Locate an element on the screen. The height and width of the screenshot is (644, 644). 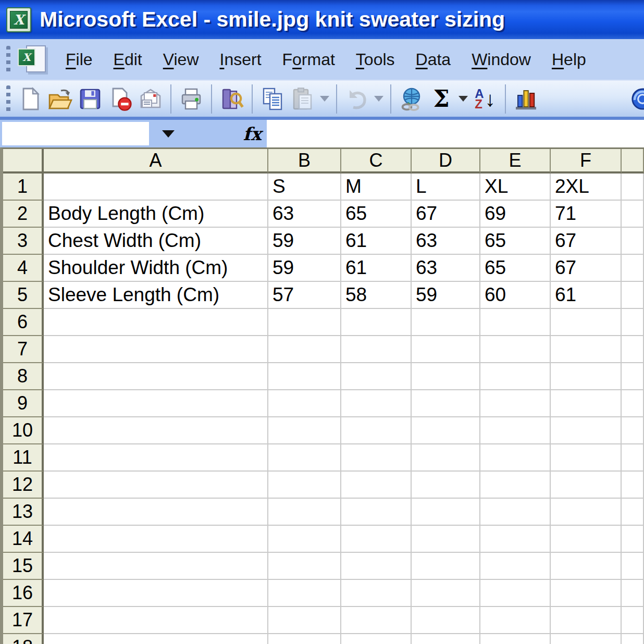
cell-E17 is located at coordinates (516, 621).